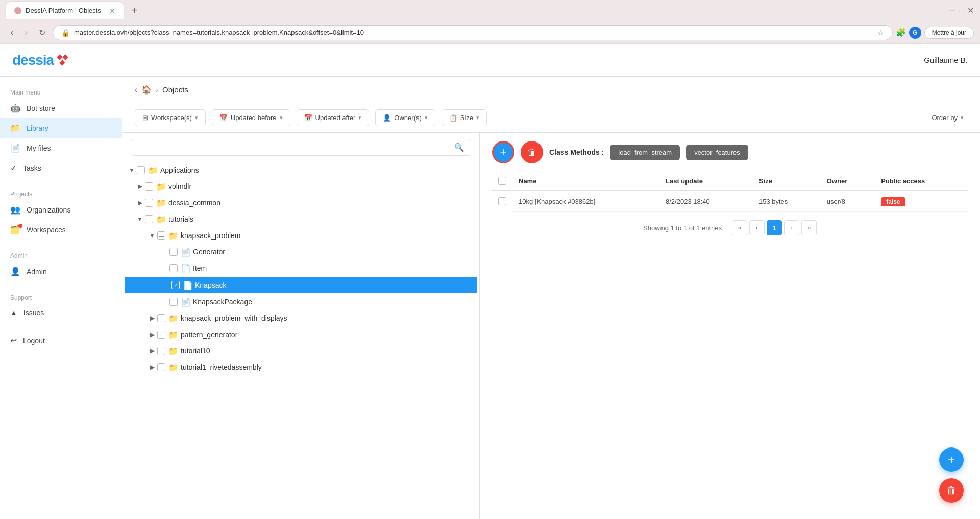  Describe the element at coordinates (152, 351) in the screenshot. I see `toggle-tutorial10: ▶` at that location.